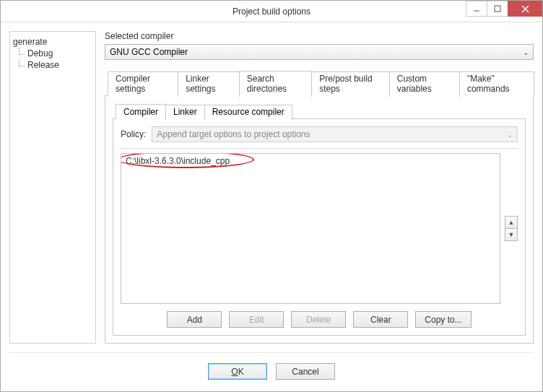  Describe the element at coordinates (276, 84) in the screenshot. I see `tab-search-directories: Search directories` at that location.